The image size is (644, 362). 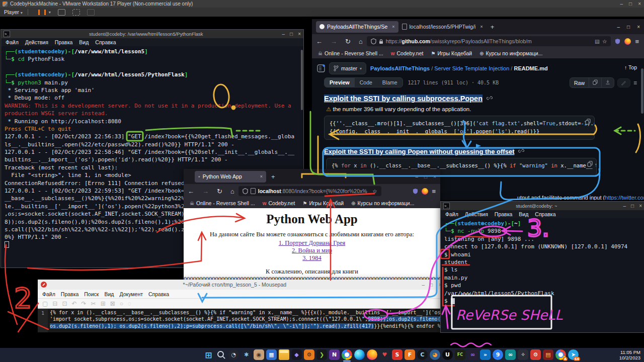 What do you see at coordinates (605, 41) in the screenshot?
I see `bookmark-star-icon: ☆` at bounding box center [605, 41].